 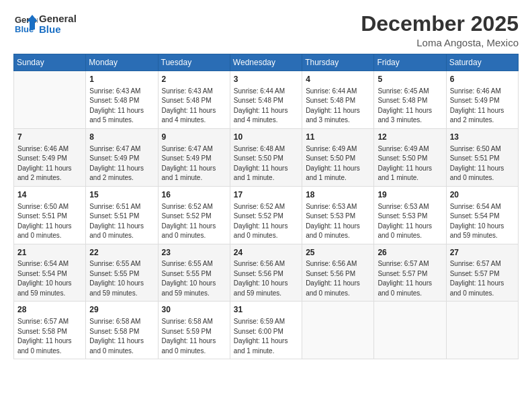 I want to click on day-number: 28, so click(x=50, y=310).